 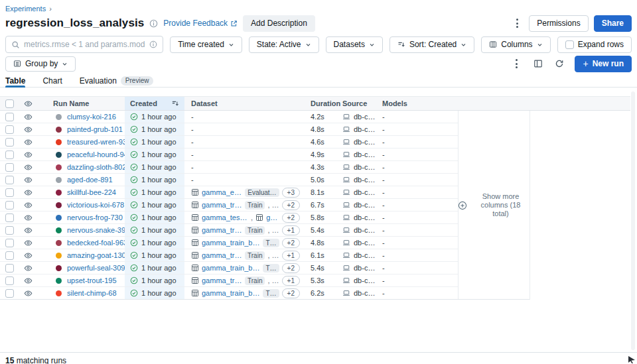 What do you see at coordinates (96, 205) in the screenshot?
I see `run-name-link: victorious-koi-678` at bounding box center [96, 205].